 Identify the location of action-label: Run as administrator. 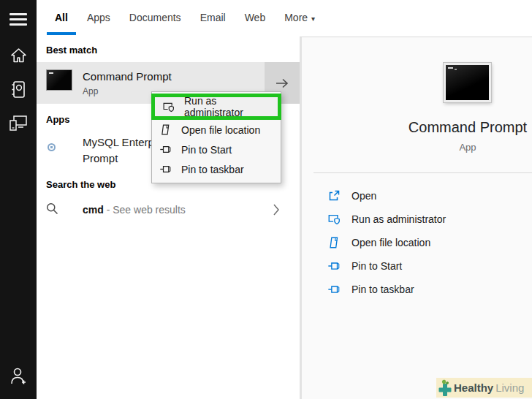
(399, 219).